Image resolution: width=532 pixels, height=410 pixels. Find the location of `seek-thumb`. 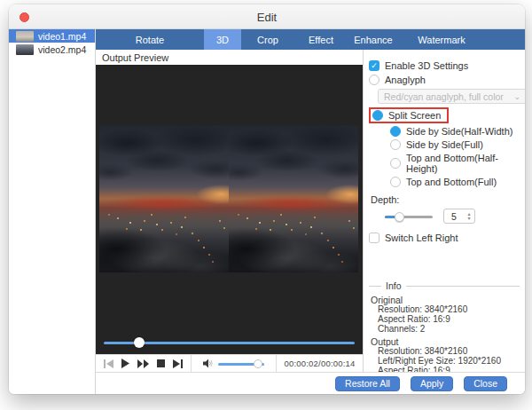

seek-thumb is located at coordinates (139, 343).